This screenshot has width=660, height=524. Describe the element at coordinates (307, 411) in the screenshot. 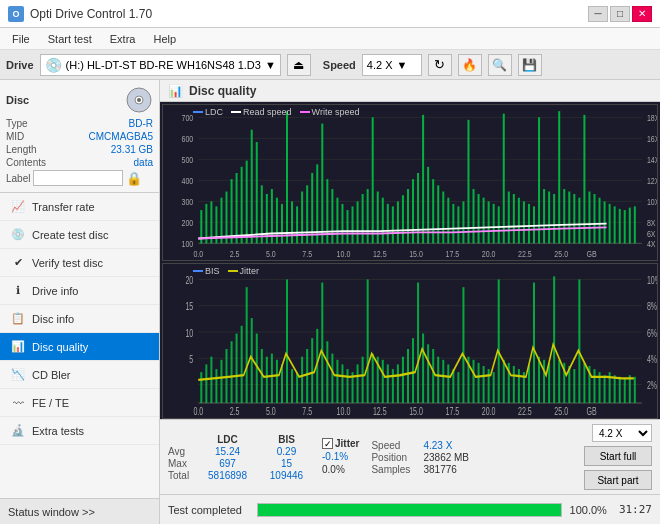

I see `svg-text: 7.5` at that location.